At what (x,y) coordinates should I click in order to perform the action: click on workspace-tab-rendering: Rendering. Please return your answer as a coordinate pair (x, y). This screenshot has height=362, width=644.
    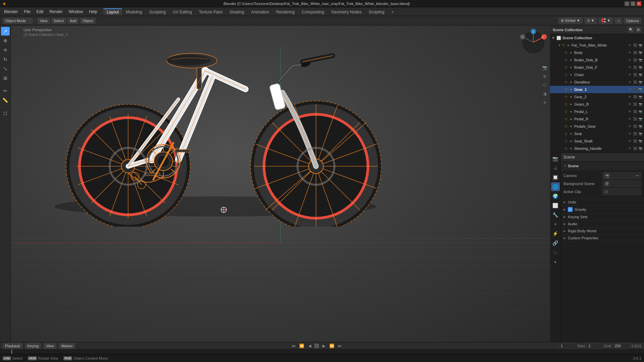
    Looking at the image, I should click on (285, 12).